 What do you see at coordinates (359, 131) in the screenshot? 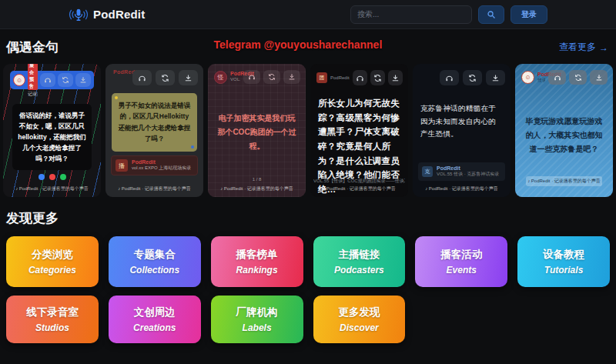
I see `quote-card-4: 团 PodRedit 所长女儿为何无故失踪？高级黑客为何惨遭黑手？尸体支离破碎？…` at bounding box center [359, 131].